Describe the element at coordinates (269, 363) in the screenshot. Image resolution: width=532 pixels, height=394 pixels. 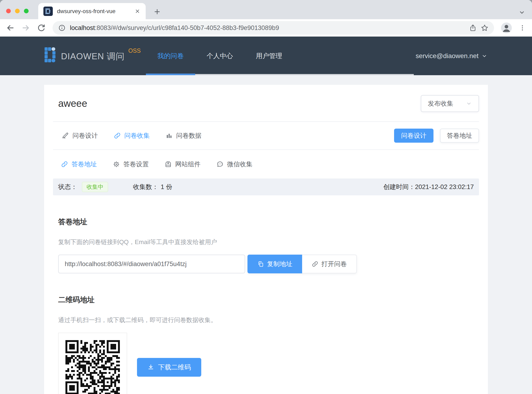
I see `qrcode-row: 下载二维码` at that location.